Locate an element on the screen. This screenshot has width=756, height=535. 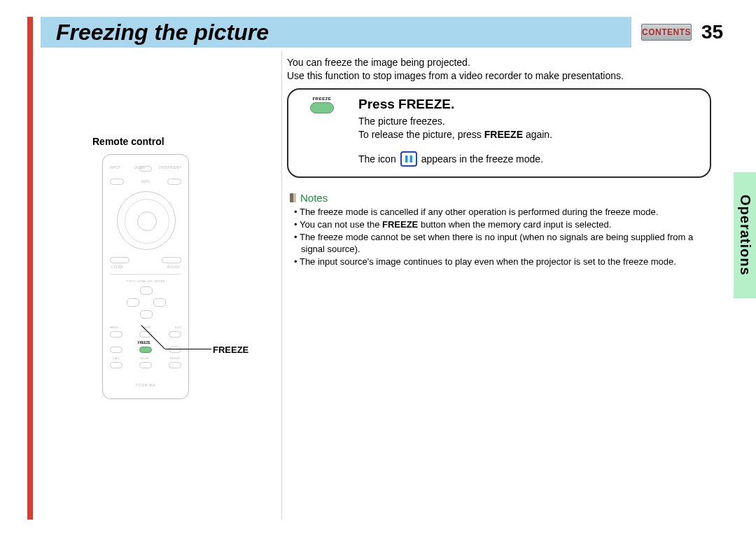
rc-call-button is located at coordinates (116, 366).